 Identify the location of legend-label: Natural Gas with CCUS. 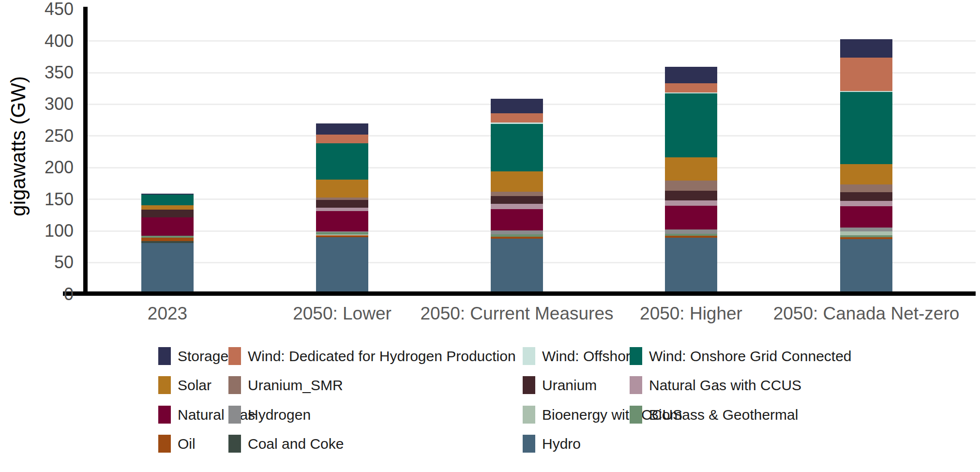
(725, 385).